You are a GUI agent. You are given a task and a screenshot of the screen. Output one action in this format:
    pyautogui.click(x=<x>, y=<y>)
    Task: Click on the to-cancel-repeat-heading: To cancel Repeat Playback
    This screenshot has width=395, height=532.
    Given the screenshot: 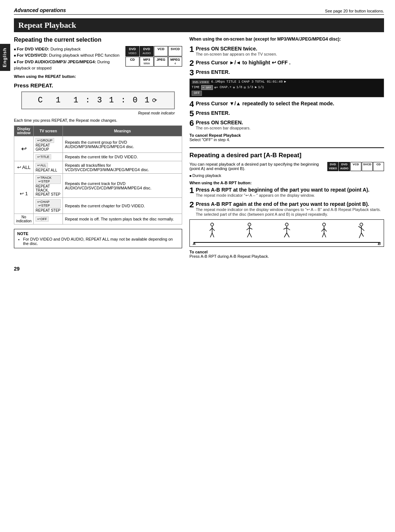 What is the action you would take?
    pyautogui.click(x=287, y=135)
    